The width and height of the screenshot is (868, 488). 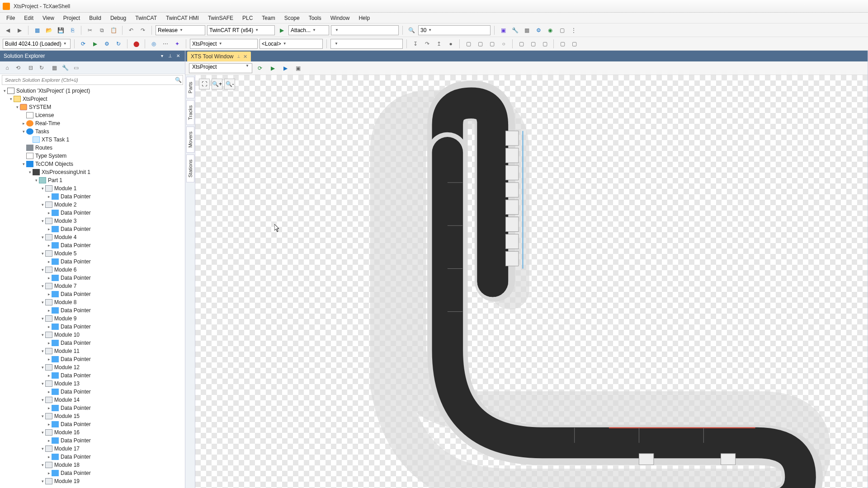 I want to click on doc-play-icon: ▶, so click(x=273, y=68).